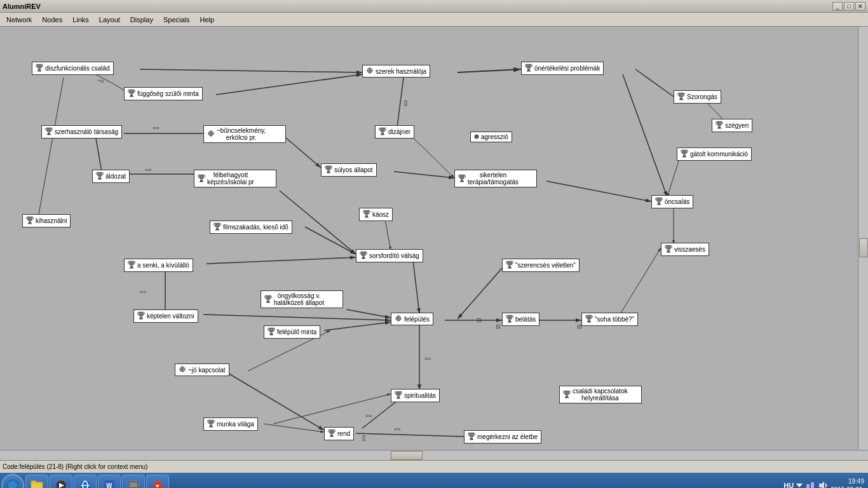 This screenshot has width=868, height=488. Describe the element at coordinates (849, 6) in the screenshot. I see `maximize-button: □` at that location.